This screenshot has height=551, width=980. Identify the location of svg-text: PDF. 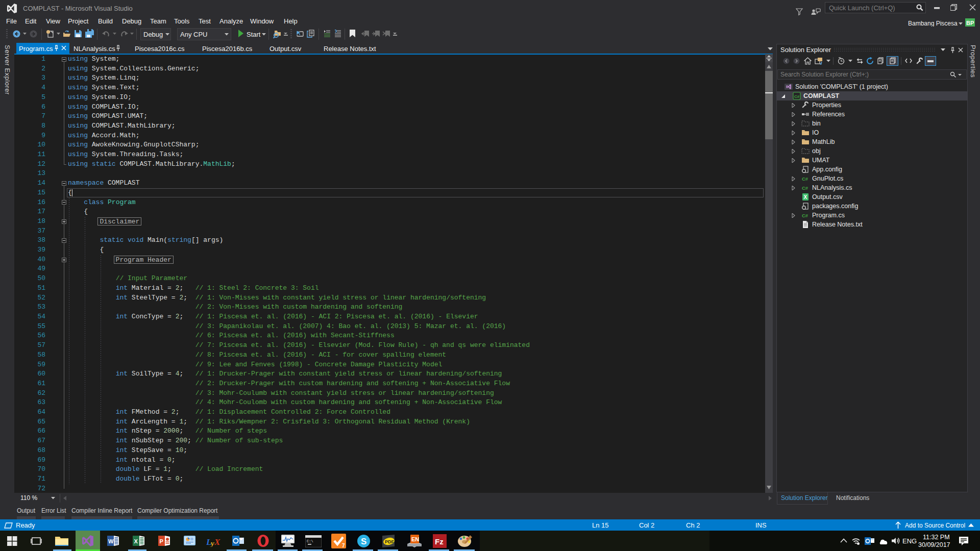
(390, 542).